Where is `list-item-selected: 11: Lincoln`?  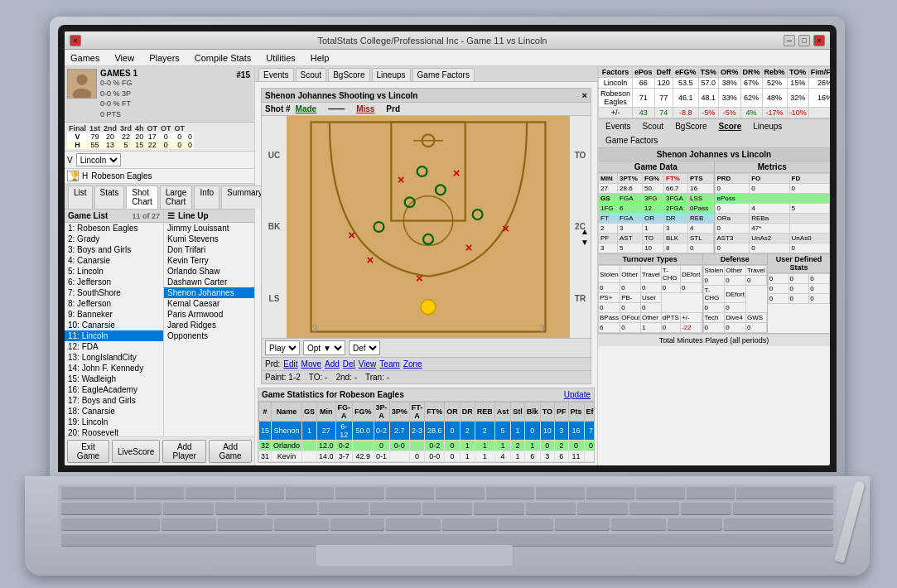 list-item-selected: 11: Lincoln is located at coordinates (114, 336).